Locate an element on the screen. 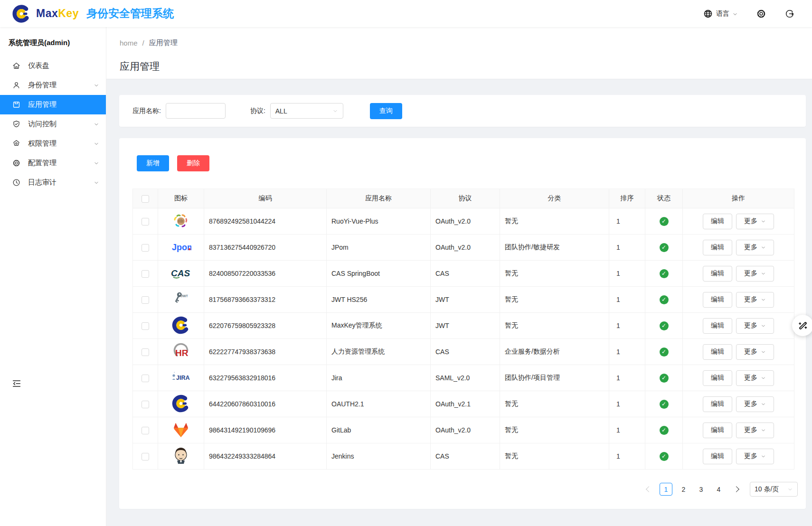  search-button: 查询 is located at coordinates (386, 111).